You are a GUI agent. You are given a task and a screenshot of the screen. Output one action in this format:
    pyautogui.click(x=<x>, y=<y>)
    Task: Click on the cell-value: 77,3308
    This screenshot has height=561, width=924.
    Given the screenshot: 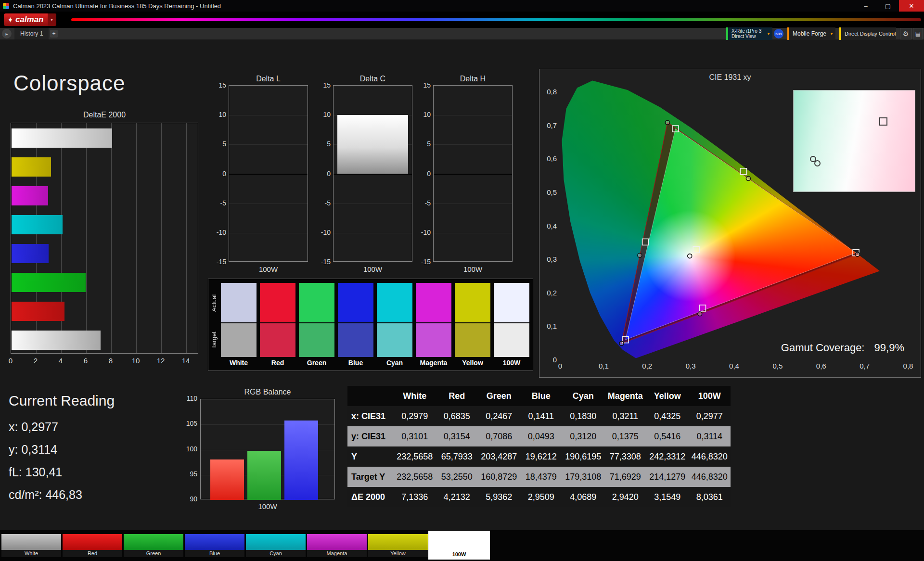 What is the action you would take?
    pyautogui.click(x=626, y=457)
    